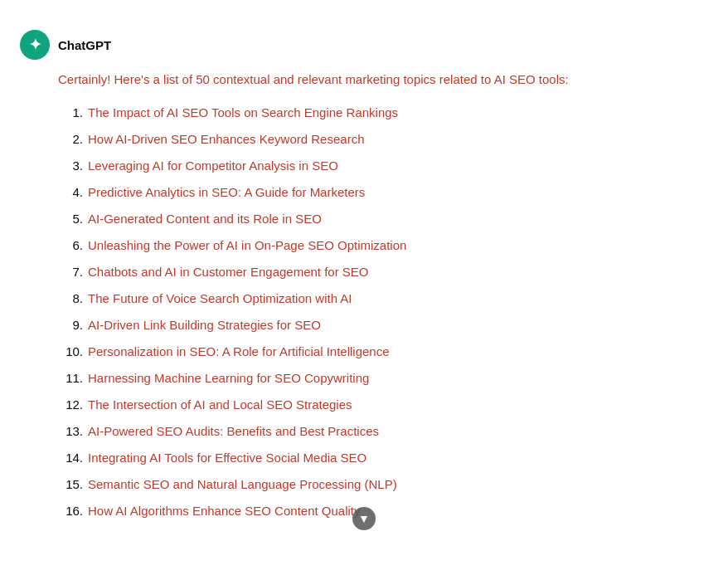 This screenshot has height=580, width=728. Describe the element at coordinates (383, 325) in the screenshot. I see `list-item: 9.AI-Driven Link Building Strategies for…` at that location.